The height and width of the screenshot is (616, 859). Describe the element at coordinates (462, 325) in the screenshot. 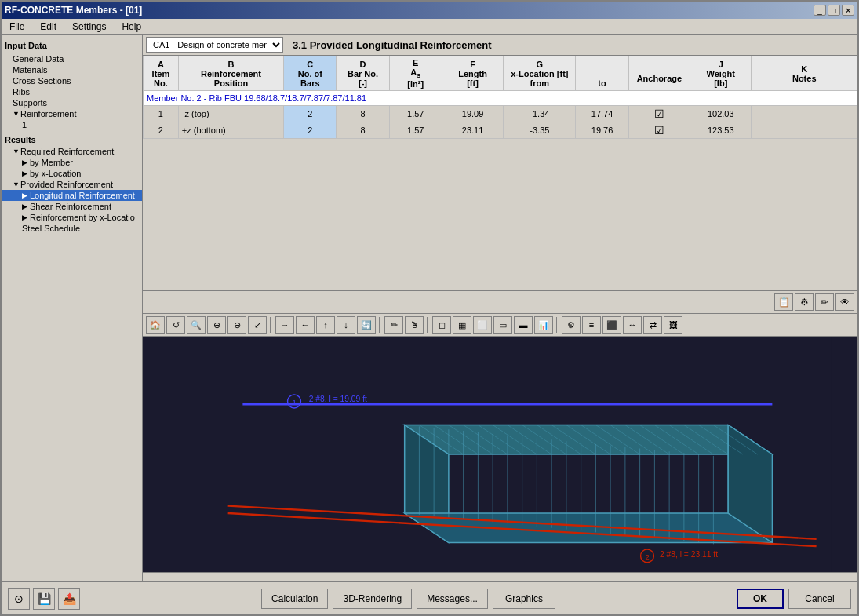

I see `fill-btn: ▦` at that location.